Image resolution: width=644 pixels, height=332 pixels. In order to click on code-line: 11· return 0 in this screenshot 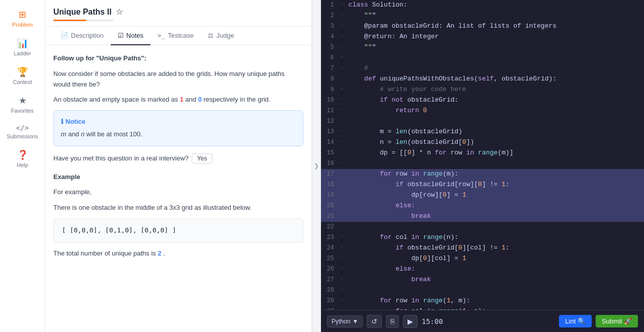, I will do `click(482, 111)`.